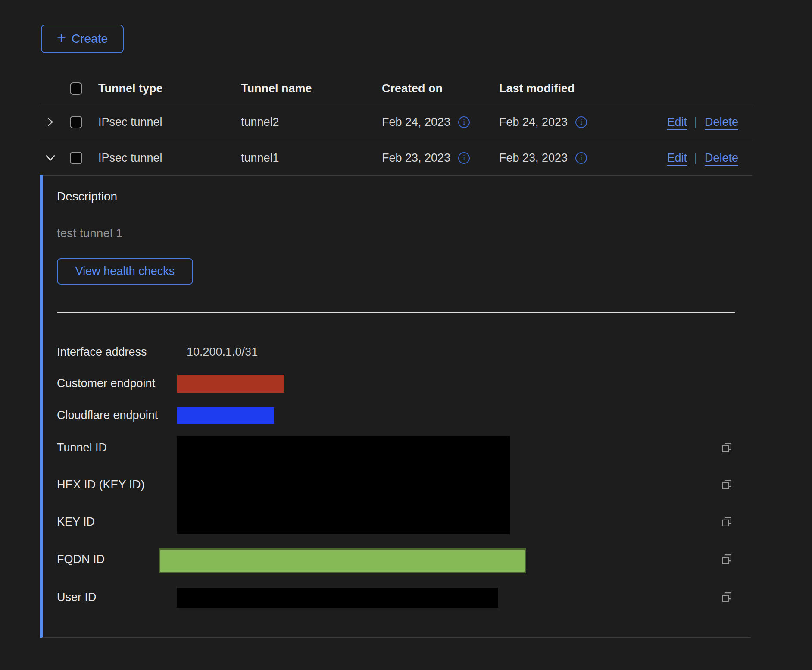 The height and width of the screenshot is (670, 812). I want to click on description-label: Description, so click(87, 197).